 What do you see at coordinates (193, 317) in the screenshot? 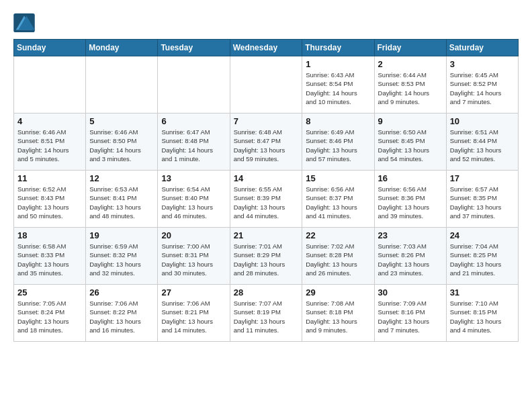
I see `day-info: Sunrise: 7:06 AM Sunset: 8:21 PM Dayligh…` at bounding box center [193, 317].